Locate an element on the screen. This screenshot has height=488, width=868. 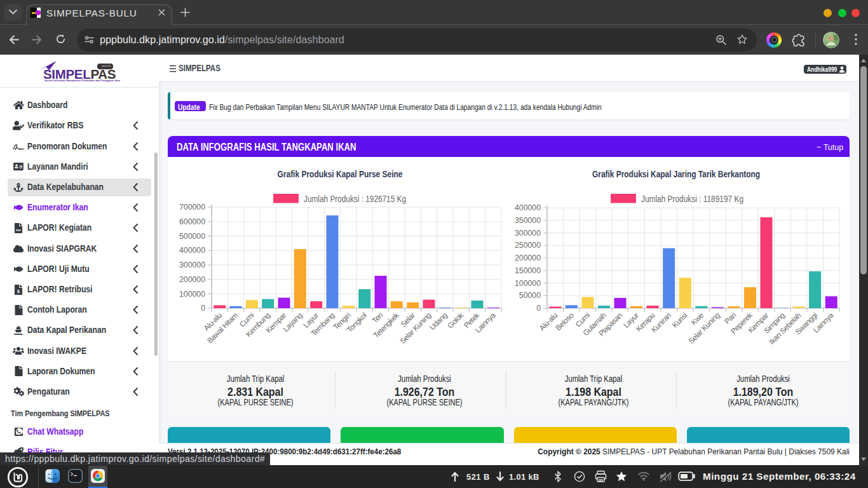
svg-text: Alu-alu is located at coordinates (548, 322).